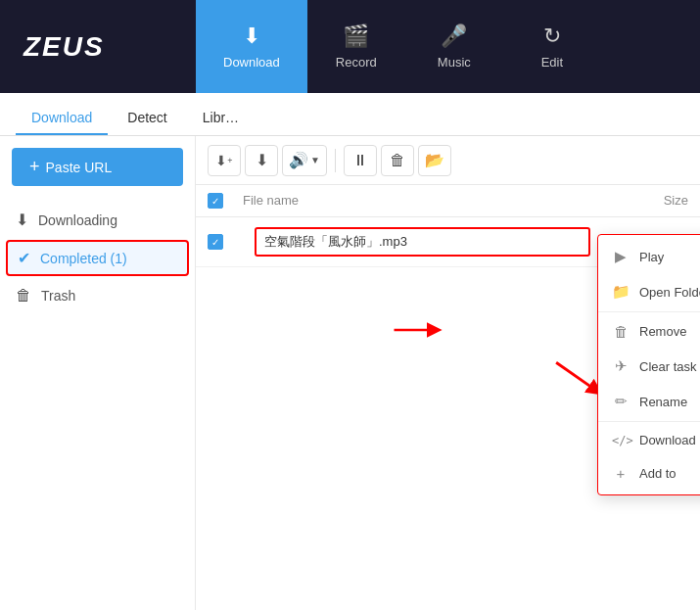 This screenshot has width=700, height=610. What do you see at coordinates (621, 474) in the screenshot?
I see `add-to-cm-icon: +` at bounding box center [621, 474].